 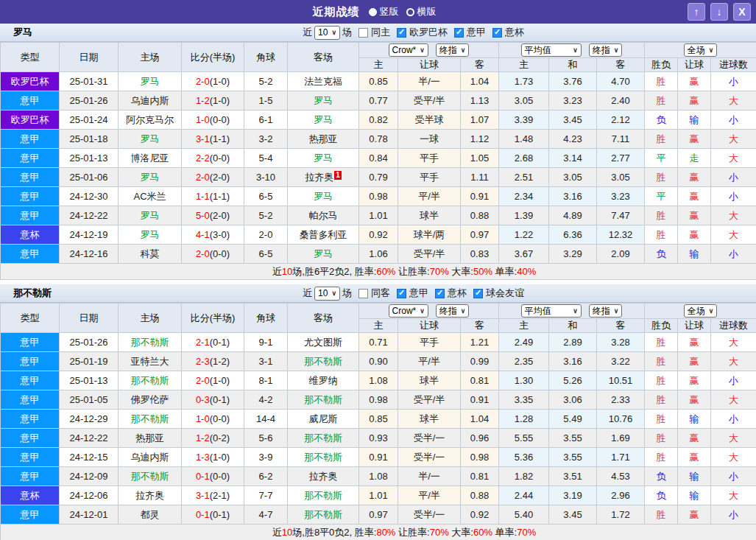 I want to click on odds-away: 1.69, so click(x=621, y=438).